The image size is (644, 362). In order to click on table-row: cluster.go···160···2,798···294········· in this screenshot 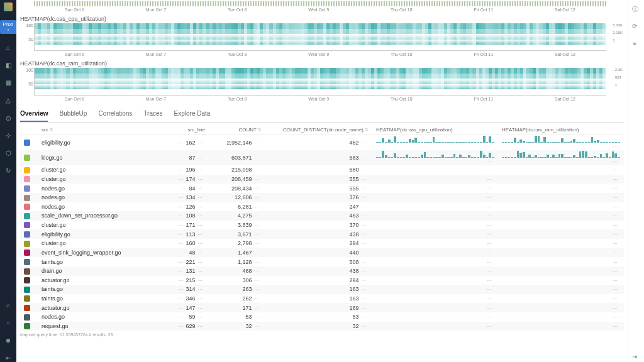, I will do `click(322, 244)`.